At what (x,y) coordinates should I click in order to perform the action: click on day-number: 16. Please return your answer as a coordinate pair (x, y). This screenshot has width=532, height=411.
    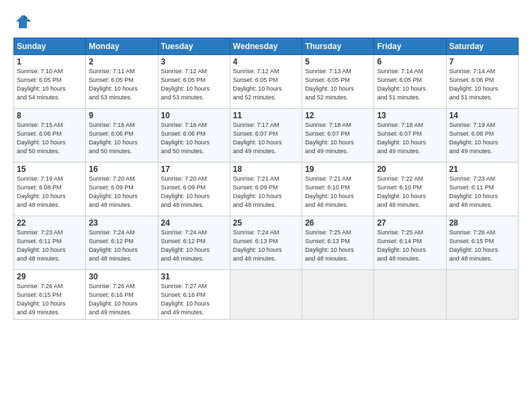
    Looking at the image, I should click on (122, 169).